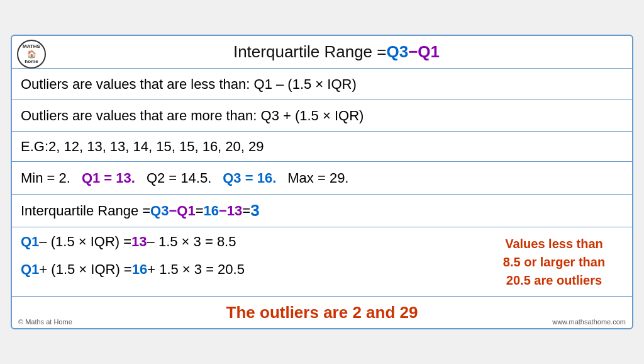 This screenshot has width=644, height=364. Describe the element at coordinates (322, 147) in the screenshot. I see `example-row: E.G: 2, 12, 13, 13, 14, 15, 15, 16, 20, …` at that location.